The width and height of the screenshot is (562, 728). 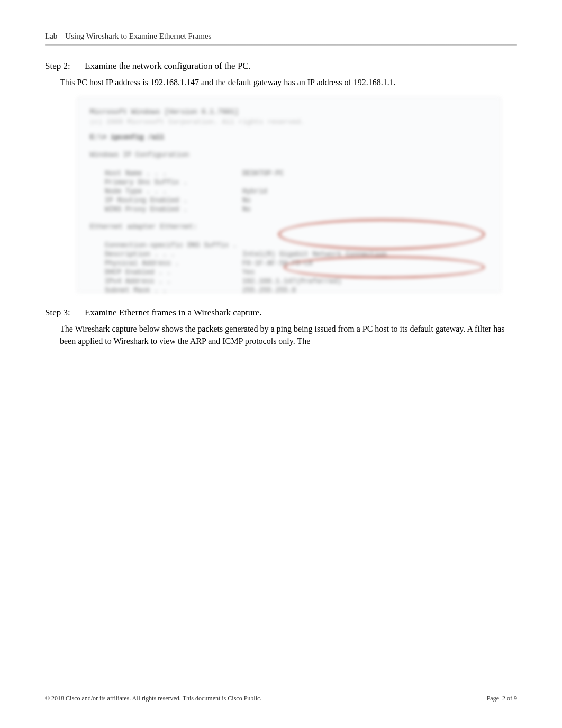 What do you see at coordinates (174, 281) in the screenshot?
I see `ss-r: IPv4 Address . .` at bounding box center [174, 281].